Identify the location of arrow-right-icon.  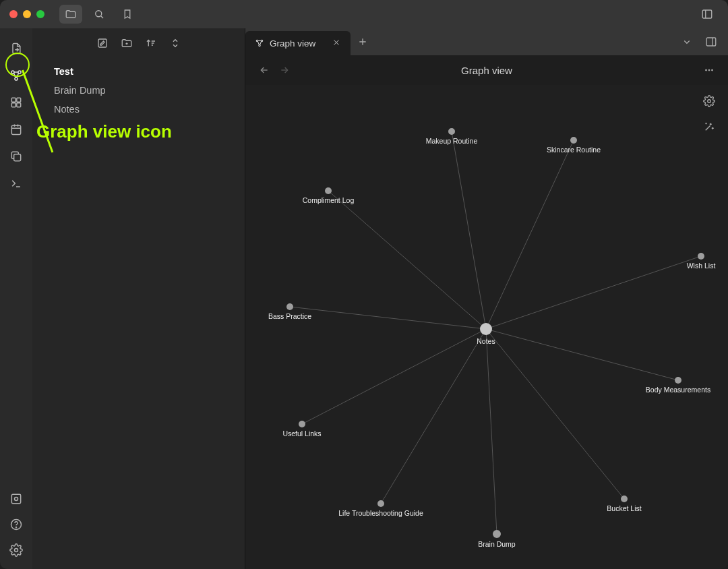
(284, 70).